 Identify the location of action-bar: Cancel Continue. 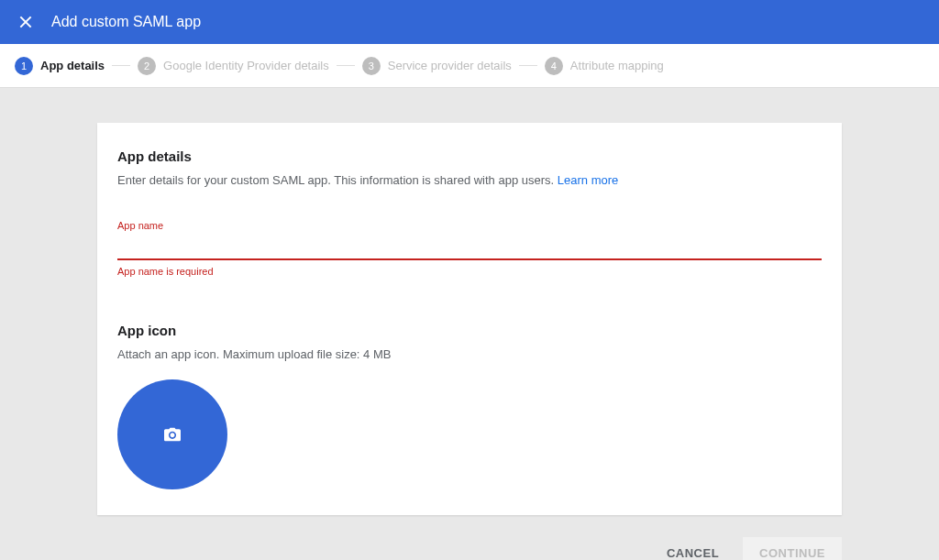
(470, 537).